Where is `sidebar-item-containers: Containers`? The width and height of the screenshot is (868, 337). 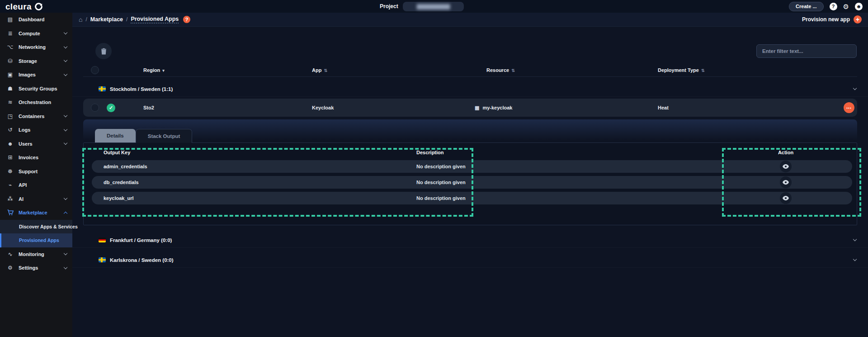
sidebar-item-containers: Containers is located at coordinates (36, 117).